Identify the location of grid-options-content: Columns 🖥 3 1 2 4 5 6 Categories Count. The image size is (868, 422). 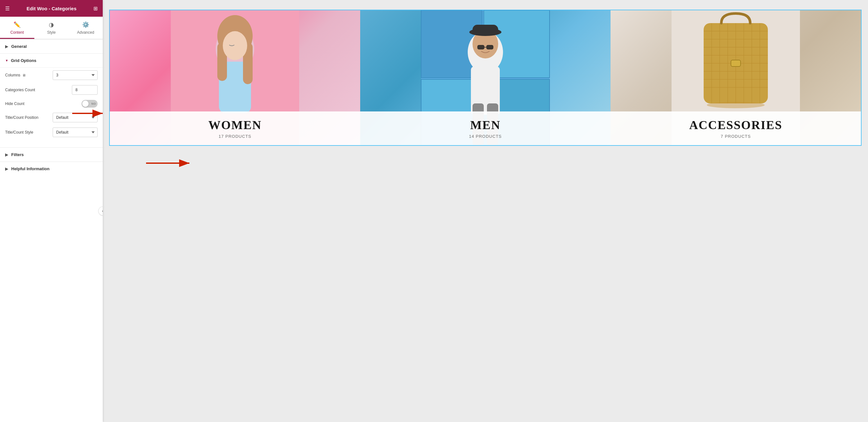
(51, 107).